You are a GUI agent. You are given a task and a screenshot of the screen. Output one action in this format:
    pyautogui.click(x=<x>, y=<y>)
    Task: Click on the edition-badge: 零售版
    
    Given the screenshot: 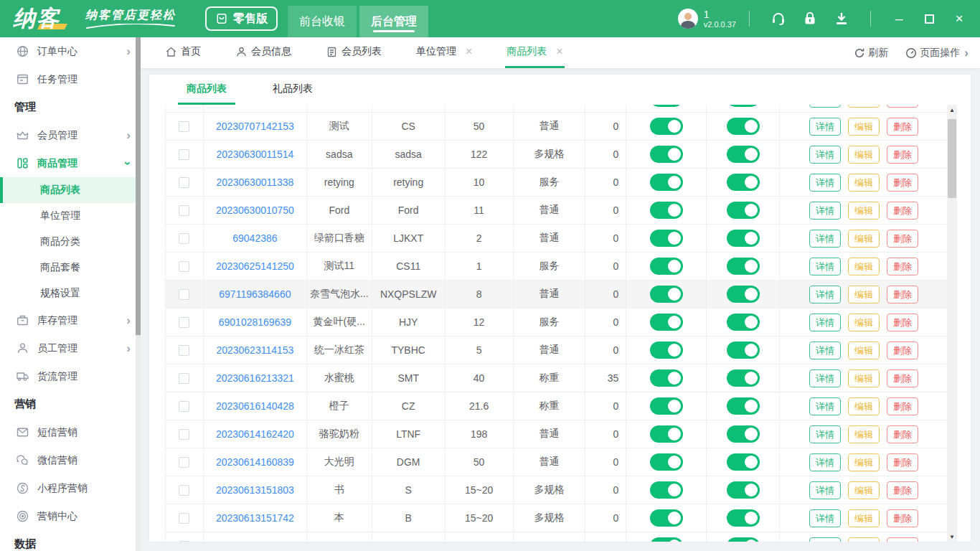 What is the action you would take?
    pyautogui.click(x=241, y=19)
    